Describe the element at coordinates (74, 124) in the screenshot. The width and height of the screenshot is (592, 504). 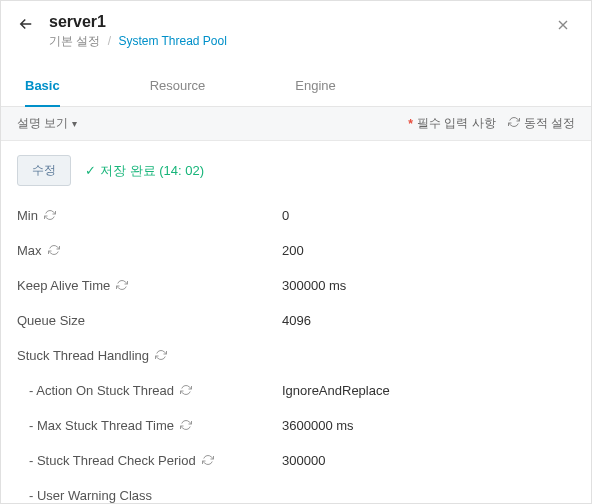
I see `chevron-down-icon: ▾` at that location.